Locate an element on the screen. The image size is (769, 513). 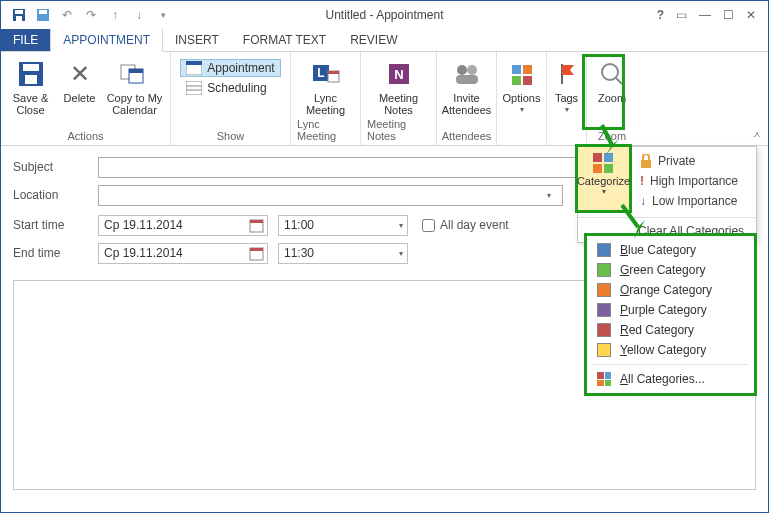
save-icon is located at coordinates (19, 15).